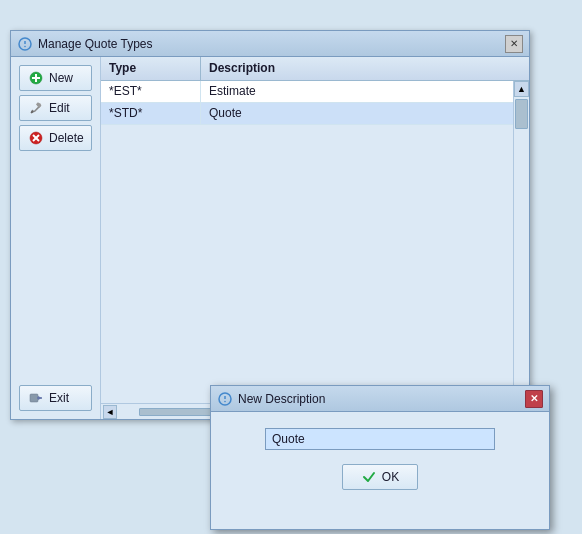 The width and height of the screenshot is (582, 534). What do you see at coordinates (307, 92) in the screenshot?
I see `table-row: *EST* Estimate` at bounding box center [307, 92].